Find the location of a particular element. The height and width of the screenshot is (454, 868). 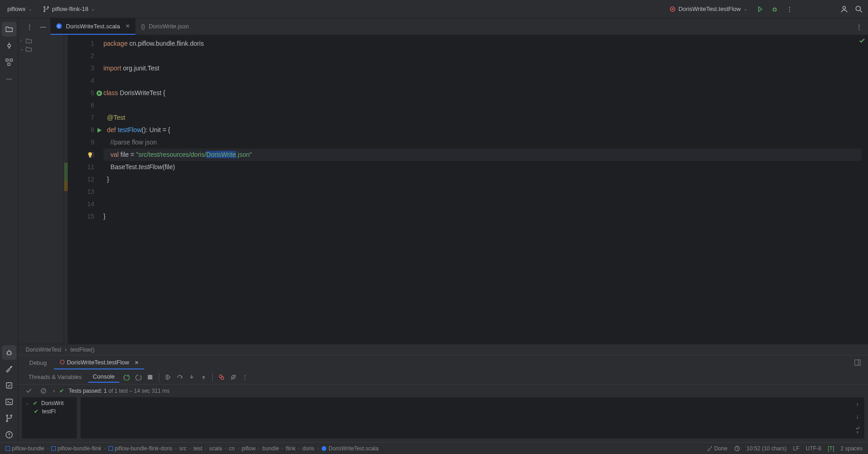

path-crumb: test is located at coordinates (198, 449).